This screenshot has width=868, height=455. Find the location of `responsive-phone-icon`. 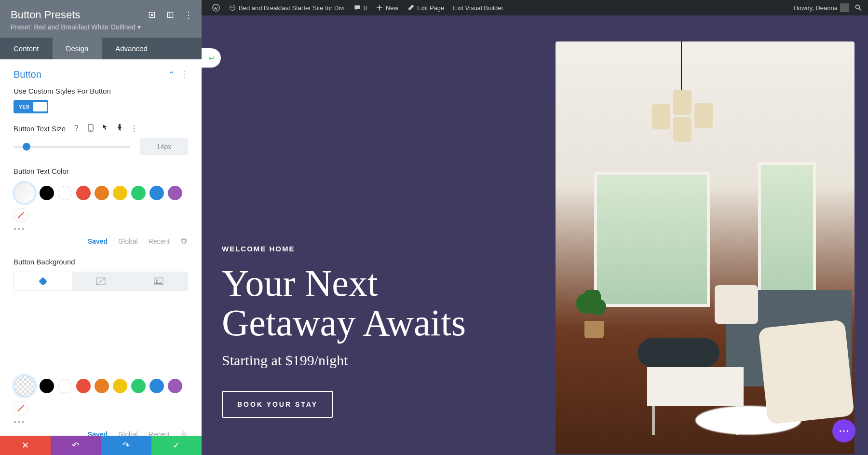

responsive-phone-icon is located at coordinates (91, 128).